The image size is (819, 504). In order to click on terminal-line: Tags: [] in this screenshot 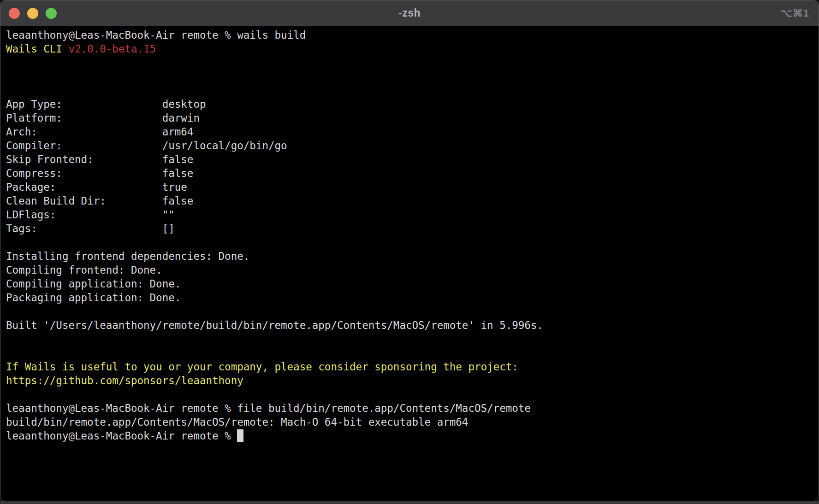, I will do `click(410, 229)`.